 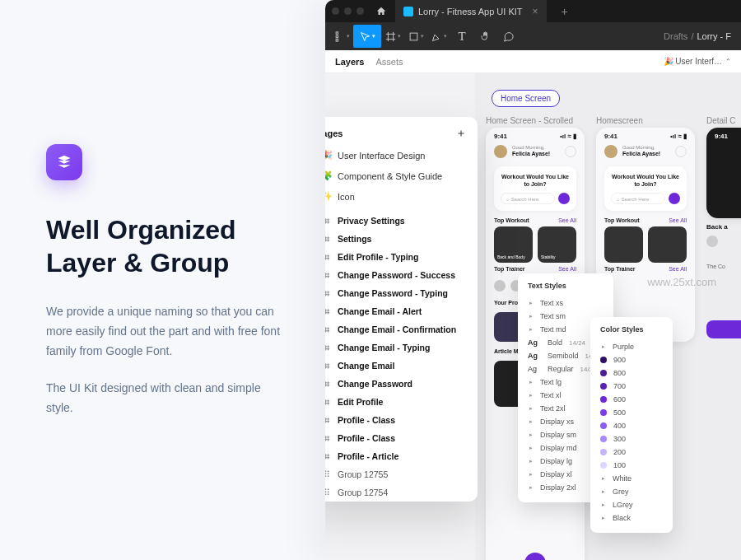 I want to click on layer-item: ⌗Edit Profile - Typing, so click(x=402, y=257).